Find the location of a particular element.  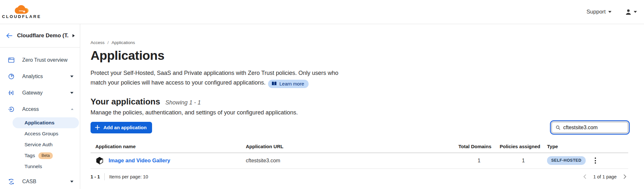

next-page-button is located at coordinates (625, 177).